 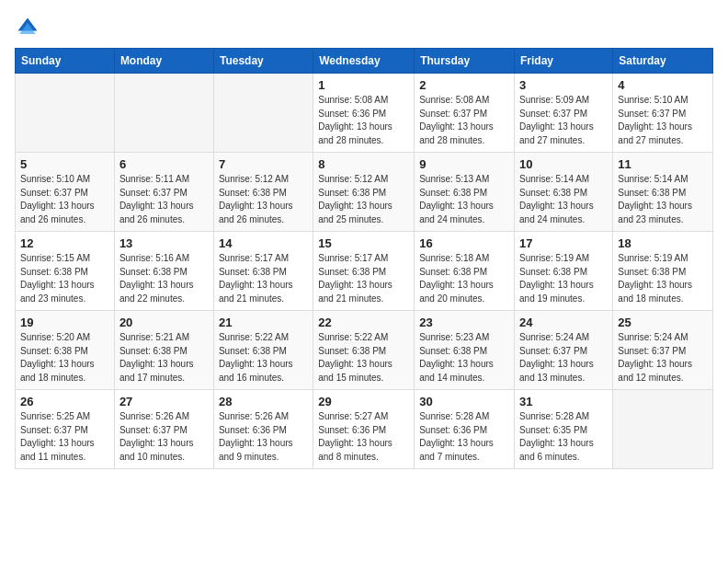 What do you see at coordinates (564, 61) in the screenshot?
I see `weekday-header-friday: Friday` at bounding box center [564, 61].